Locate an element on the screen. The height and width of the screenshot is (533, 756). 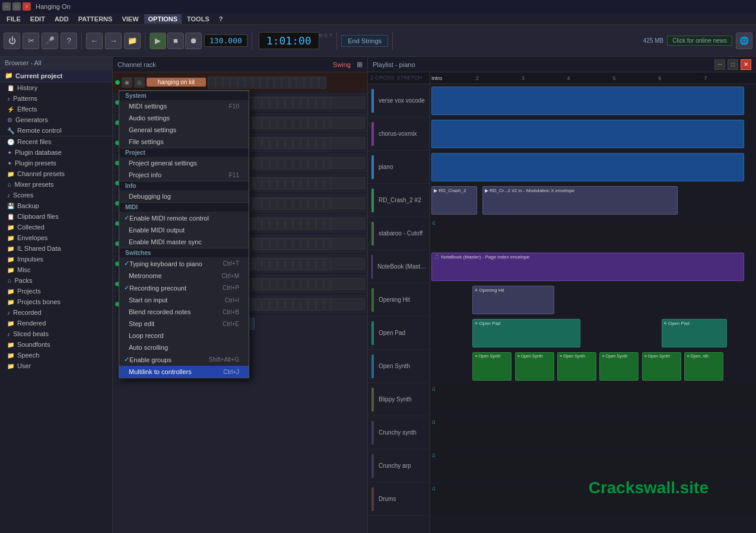
track-row-verse-vox is located at coordinates (593, 101).